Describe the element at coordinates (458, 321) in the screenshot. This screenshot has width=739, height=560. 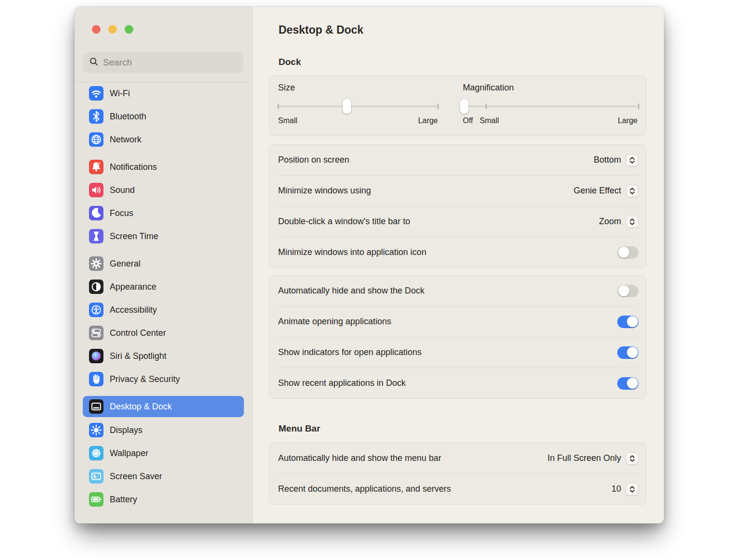
I see `setting-row-animate-opening: Animate opening applications` at that location.